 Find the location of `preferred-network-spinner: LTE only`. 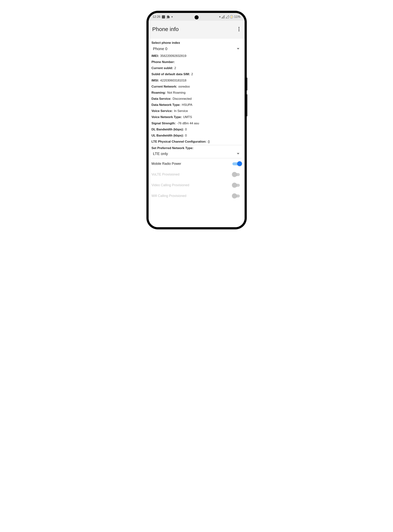

preferred-network-spinner: LTE only is located at coordinates (196, 154).